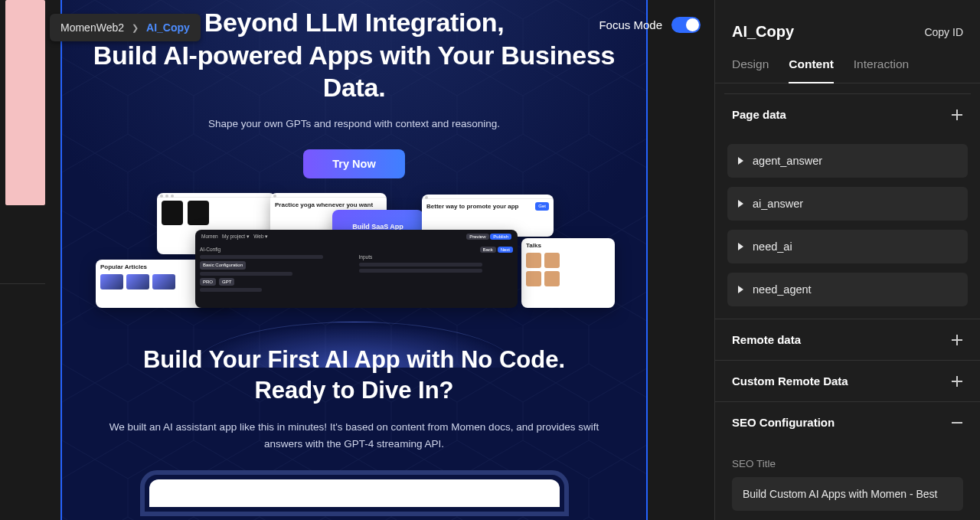 The height and width of the screenshot is (520, 980). Describe the element at coordinates (881, 70) in the screenshot. I see `tab-interaction: Interaction` at that location.